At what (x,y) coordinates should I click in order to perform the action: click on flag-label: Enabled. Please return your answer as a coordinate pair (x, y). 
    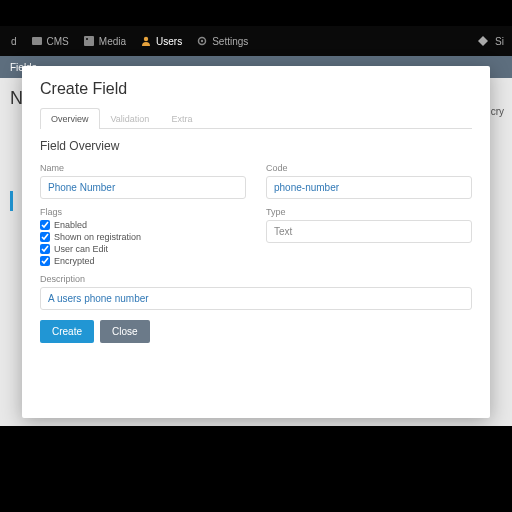
    Looking at the image, I should click on (70, 225).